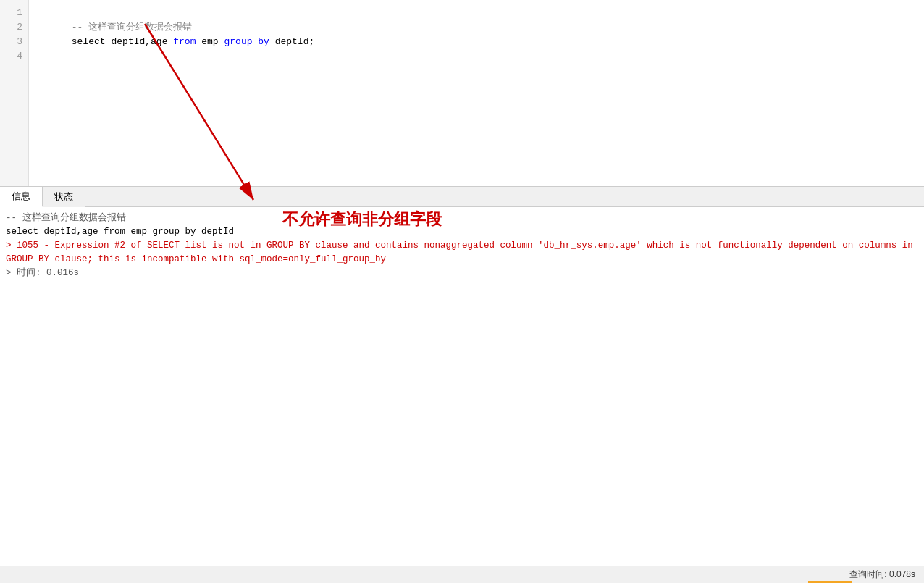 Image resolution: width=924 pixels, height=583 pixels. I want to click on annotation-label: 不允许查询非分组字段, so click(362, 219).